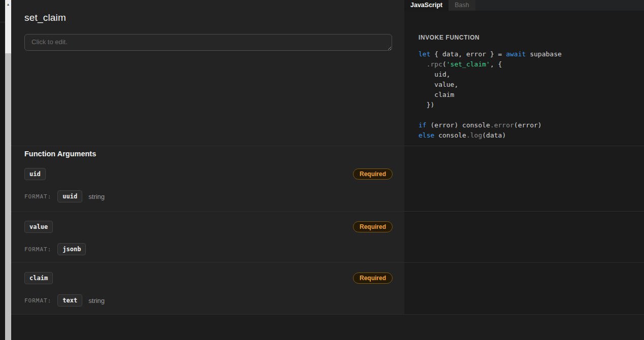 The height and width of the screenshot is (340, 644). Describe the element at coordinates (328, 289) in the screenshot. I see `argument-row-claim: claim Required FORMAT: text string` at that location.